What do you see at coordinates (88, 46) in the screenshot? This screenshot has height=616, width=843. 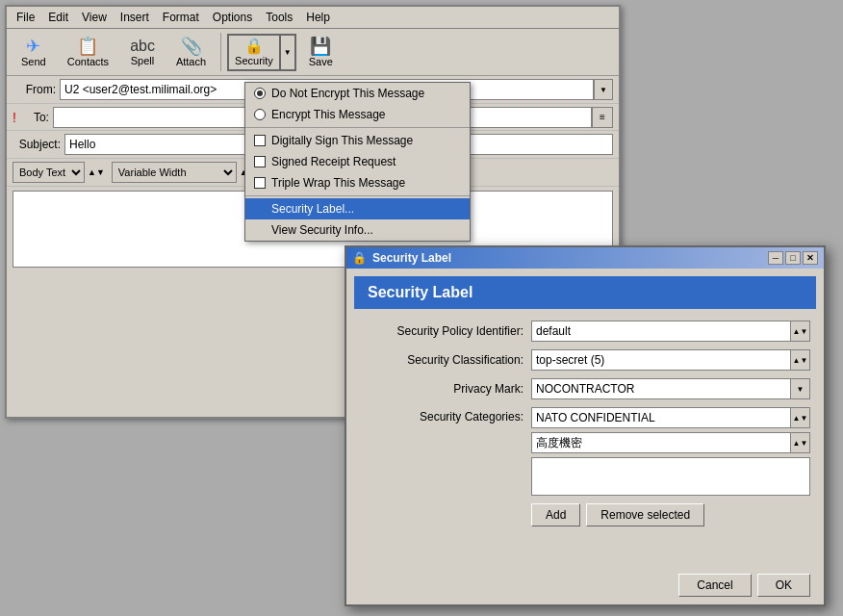 I see `contacts-icon: 📋` at bounding box center [88, 46].